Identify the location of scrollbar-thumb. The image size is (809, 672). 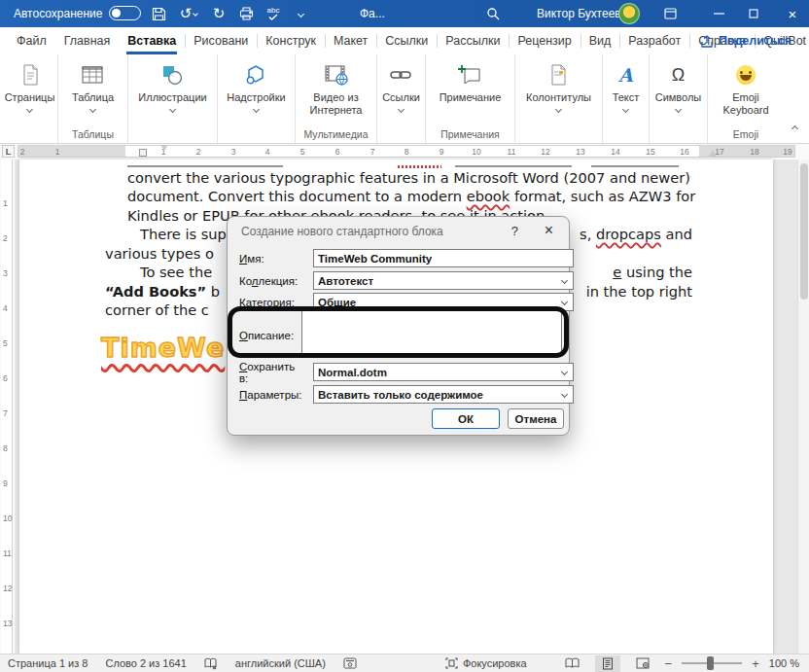
(804, 231).